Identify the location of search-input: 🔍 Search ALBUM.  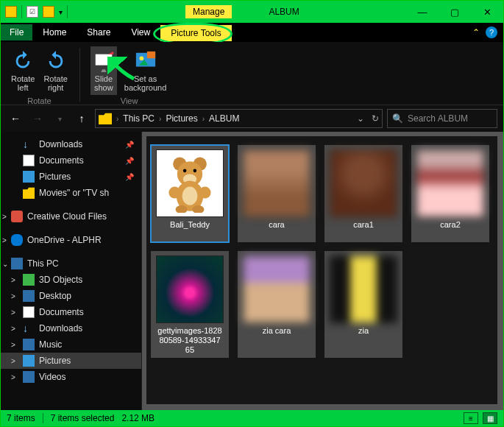
(442, 119).